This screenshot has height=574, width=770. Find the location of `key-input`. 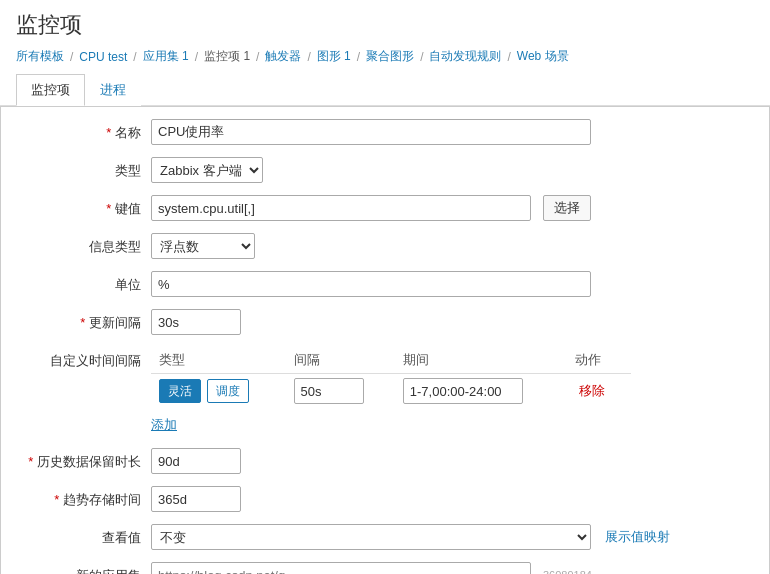

key-input is located at coordinates (341, 208).